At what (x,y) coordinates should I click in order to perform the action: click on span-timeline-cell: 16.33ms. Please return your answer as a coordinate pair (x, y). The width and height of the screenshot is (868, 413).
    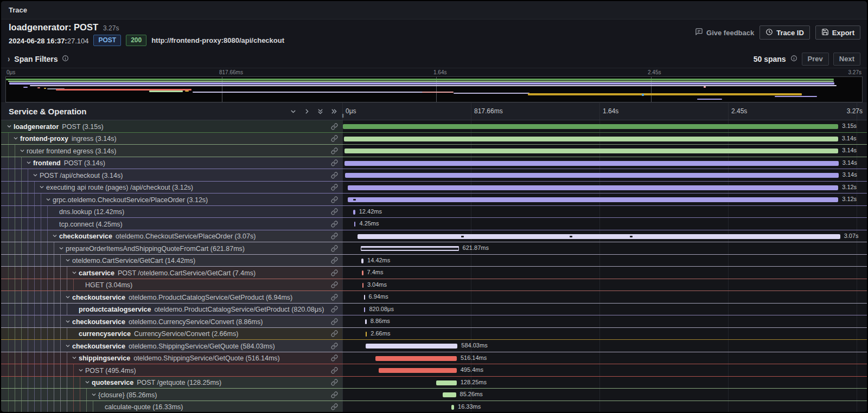
    Looking at the image, I should click on (605, 406).